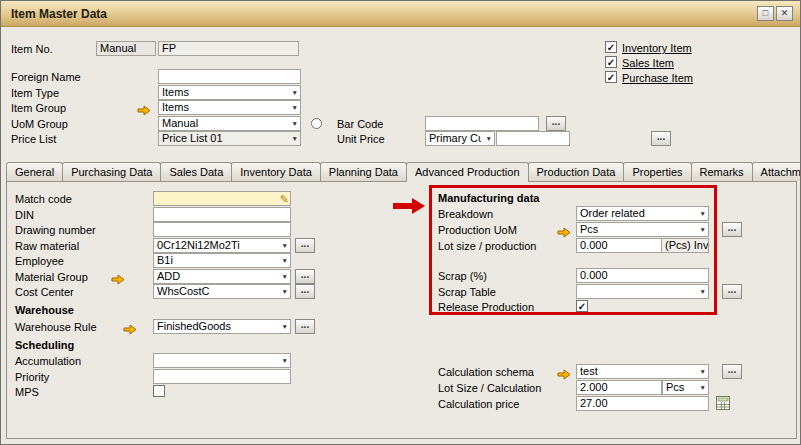 The width and height of the screenshot is (801, 445). Describe the element at coordinates (576, 172) in the screenshot. I see `tab-production-data: Production Data` at that location.